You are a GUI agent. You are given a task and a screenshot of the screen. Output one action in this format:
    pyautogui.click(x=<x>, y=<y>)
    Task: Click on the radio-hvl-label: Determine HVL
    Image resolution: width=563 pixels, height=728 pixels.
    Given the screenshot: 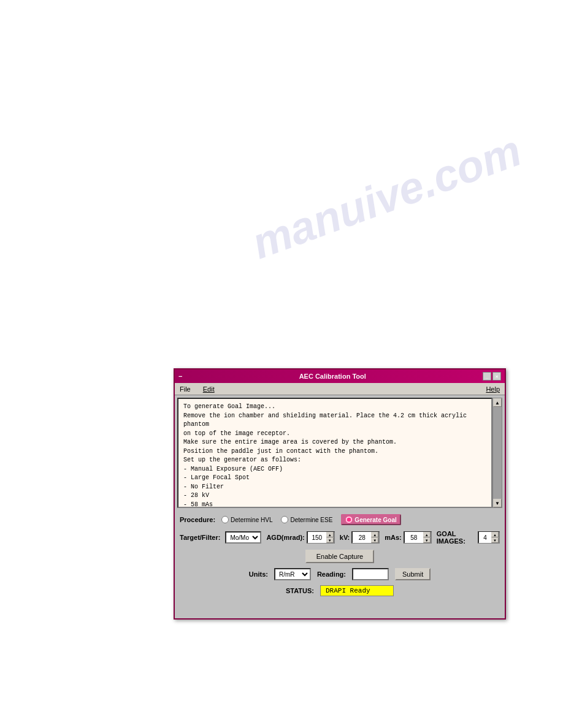 What is the action you would take?
    pyautogui.click(x=251, y=520)
    